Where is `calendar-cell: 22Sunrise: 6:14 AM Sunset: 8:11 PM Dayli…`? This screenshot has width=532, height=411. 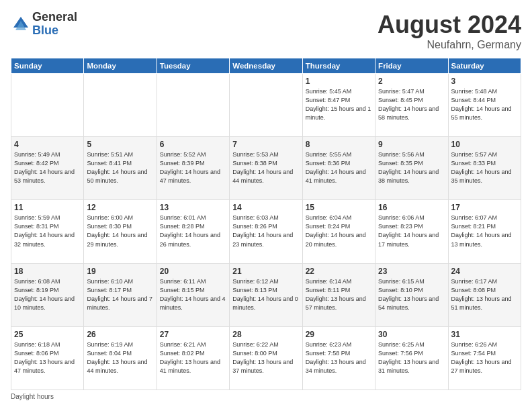
calendar-cell: 22Sunrise: 6:14 AM Sunset: 8:11 PM Dayli… is located at coordinates (339, 295).